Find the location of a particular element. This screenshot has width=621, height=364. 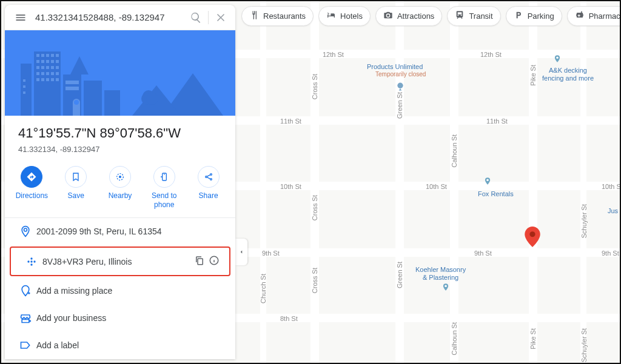

label-icon is located at coordinates (25, 345).